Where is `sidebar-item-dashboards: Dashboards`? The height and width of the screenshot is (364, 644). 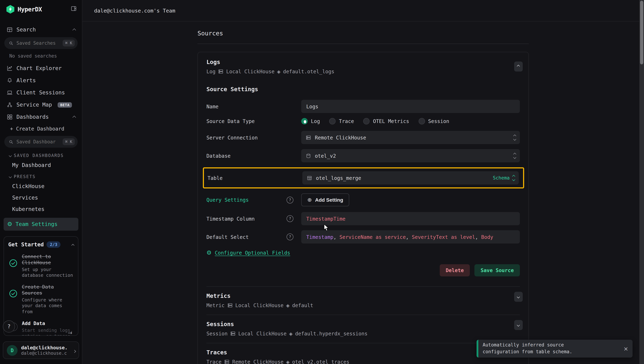
sidebar-item-dashboards: Dashboards is located at coordinates (41, 117).